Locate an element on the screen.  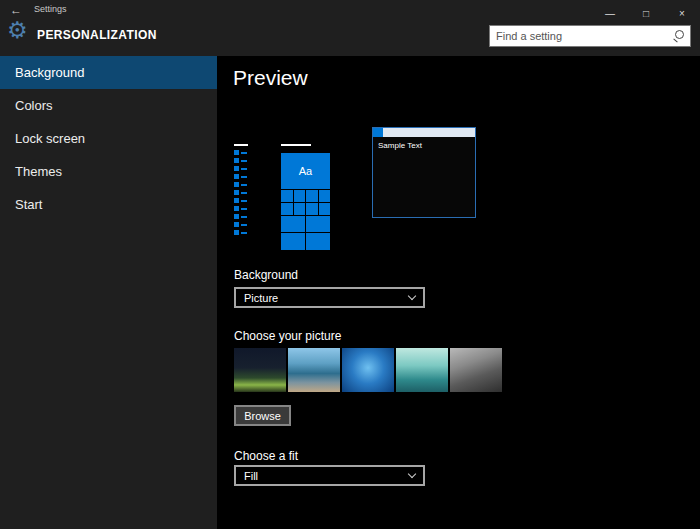
picture-thumbnails is located at coordinates (368, 370).